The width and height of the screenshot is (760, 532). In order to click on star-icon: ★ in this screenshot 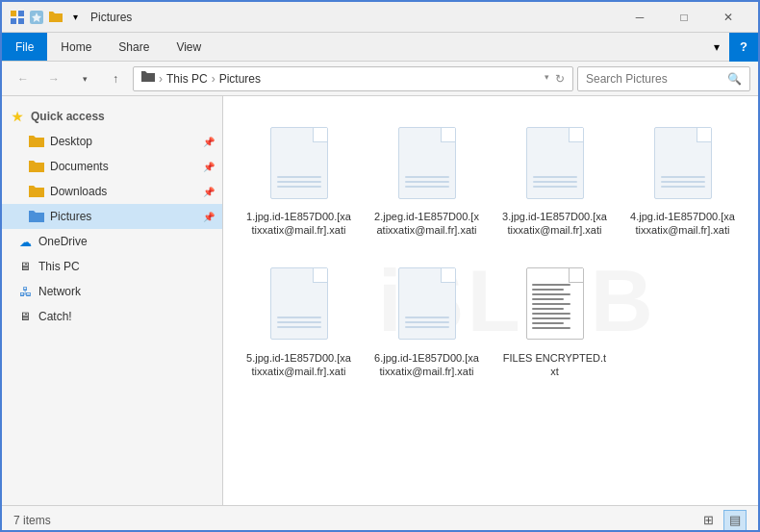, I will do `click(17, 116)`.